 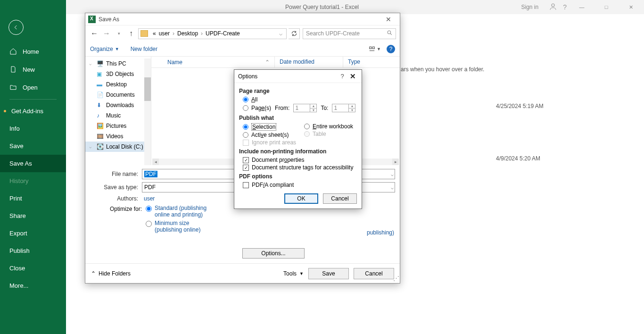 I want to click on breadcrumb-user: user, so click(x=164, y=33).